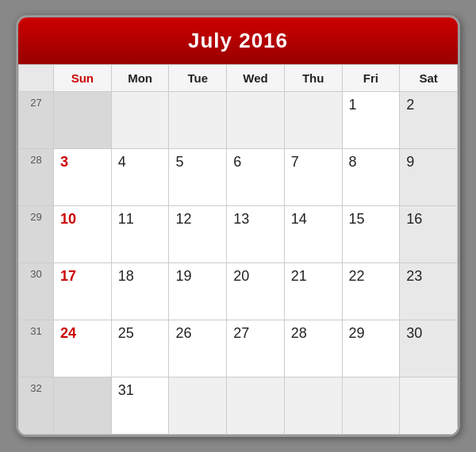 Image resolution: width=476 pixels, height=452 pixels. What do you see at coordinates (371, 79) in the screenshot?
I see `day-header-fri: Fri` at bounding box center [371, 79].